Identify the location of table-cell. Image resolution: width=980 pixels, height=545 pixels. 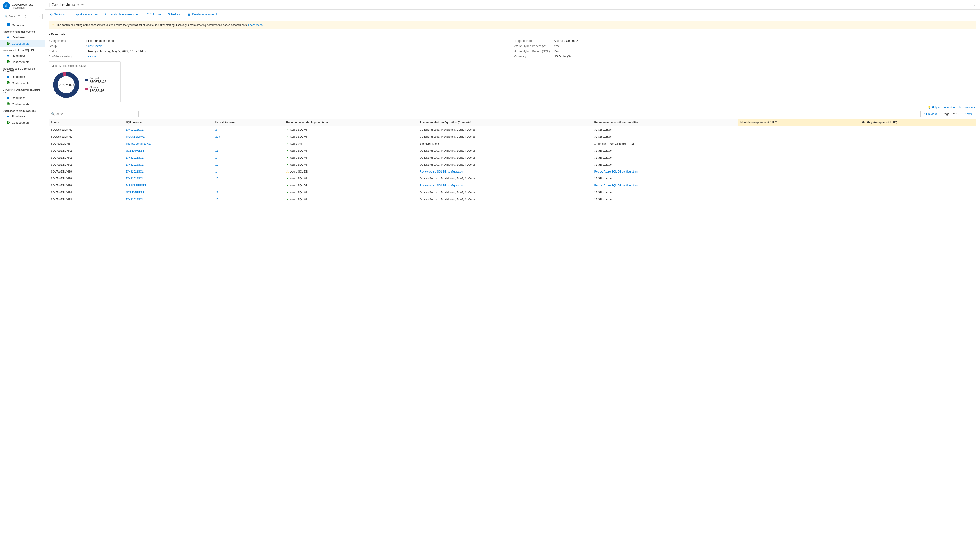
(918, 186).